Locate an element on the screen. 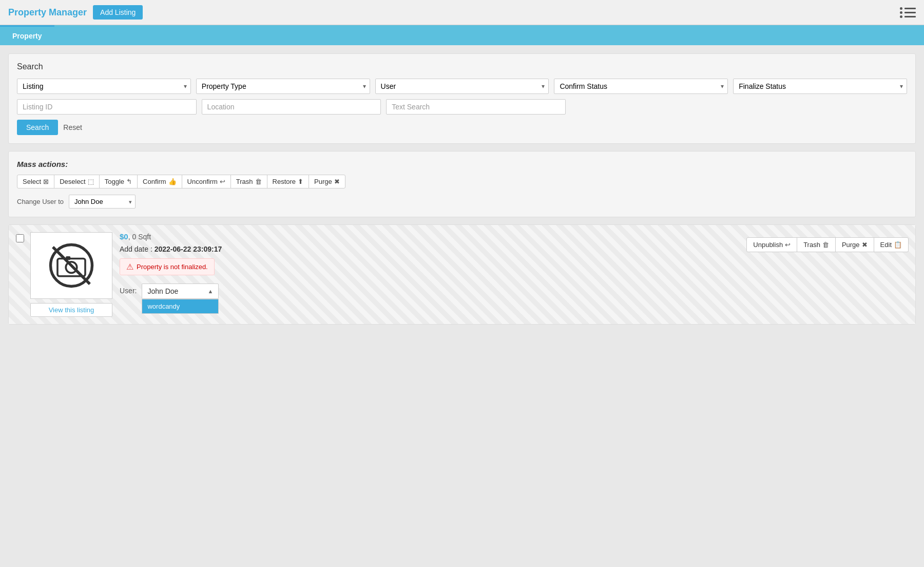 The image size is (924, 567). listing-price: $0 is located at coordinates (124, 236).